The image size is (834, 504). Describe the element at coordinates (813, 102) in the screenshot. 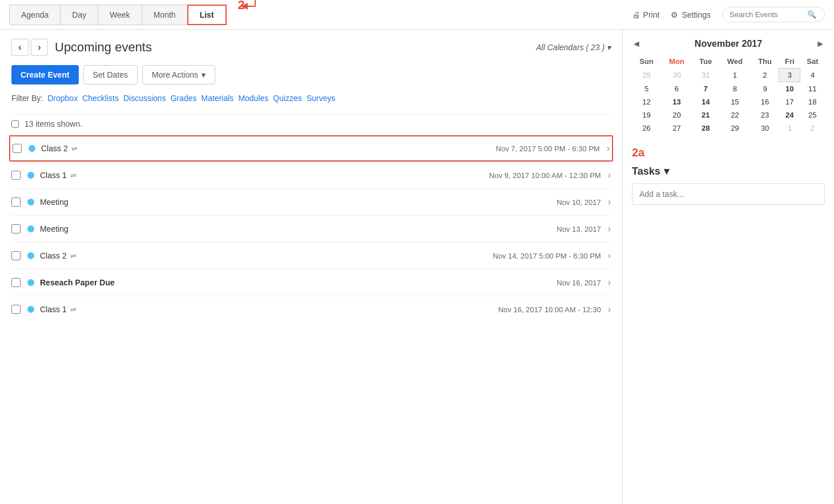

I see `cal-day: 18` at that location.